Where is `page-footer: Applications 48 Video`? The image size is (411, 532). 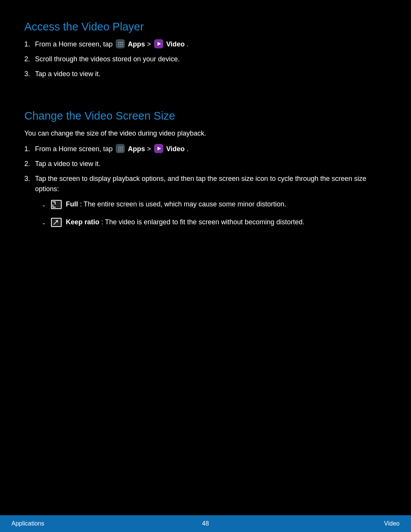
page-footer: Applications 48 Video is located at coordinates (206, 524).